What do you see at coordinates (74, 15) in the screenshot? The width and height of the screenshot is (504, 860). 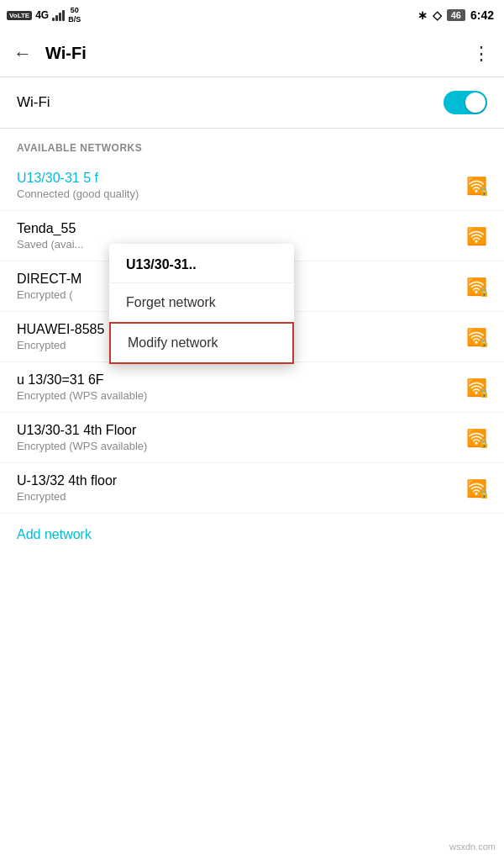 I see `data-speed: 50B/S` at bounding box center [74, 15].